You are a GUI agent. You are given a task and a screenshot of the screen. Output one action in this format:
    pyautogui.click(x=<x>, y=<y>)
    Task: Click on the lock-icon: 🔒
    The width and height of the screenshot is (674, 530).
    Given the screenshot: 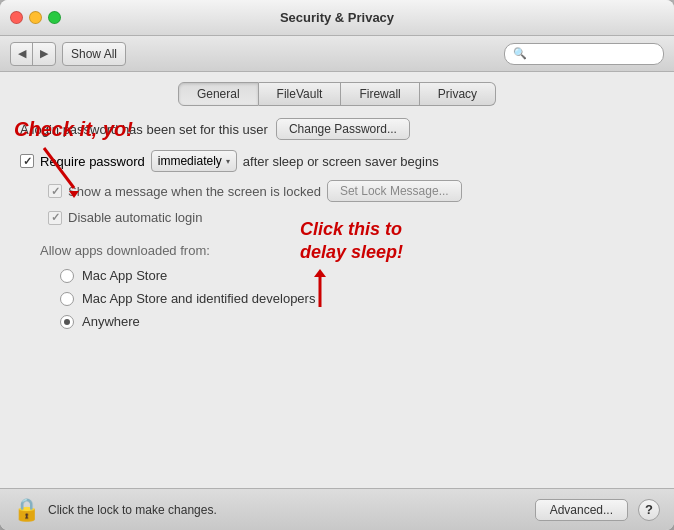 What is the action you would take?
    pyautogui.click(x=26, y=510)
    